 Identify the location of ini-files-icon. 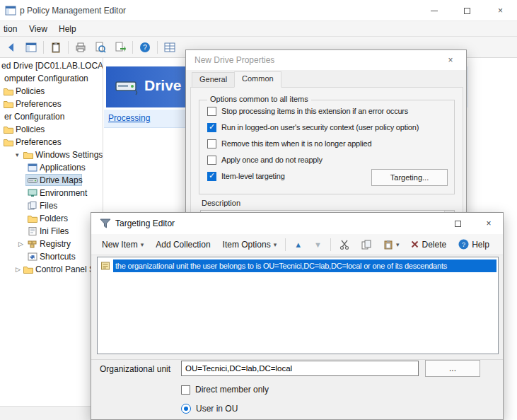
(33, 231).